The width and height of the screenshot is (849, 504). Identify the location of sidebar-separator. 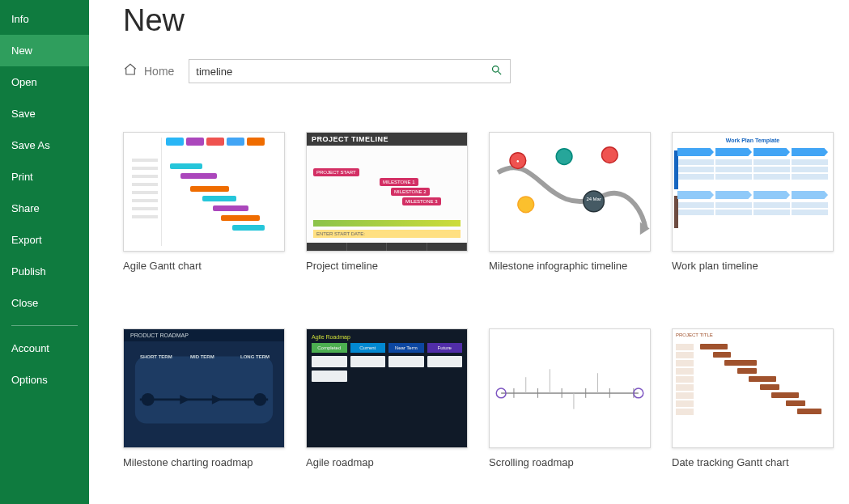
(45, 325).